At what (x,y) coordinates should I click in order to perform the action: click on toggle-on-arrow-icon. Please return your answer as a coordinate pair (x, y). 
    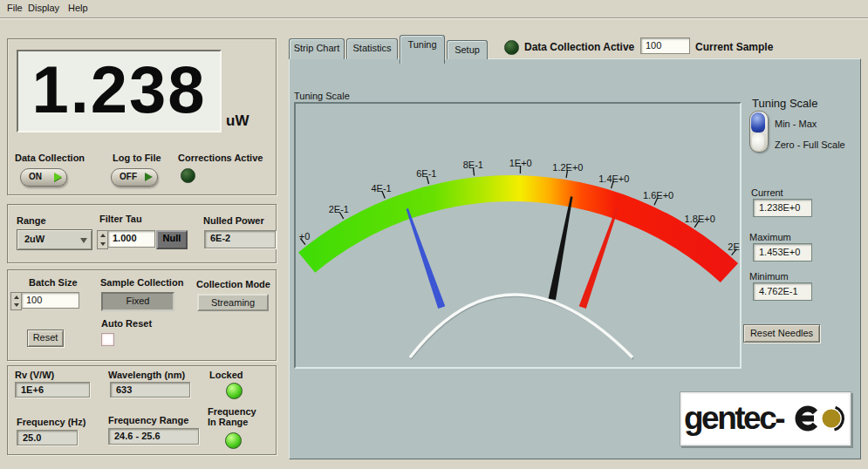
    Looking at the image, I should click on (58, 177).